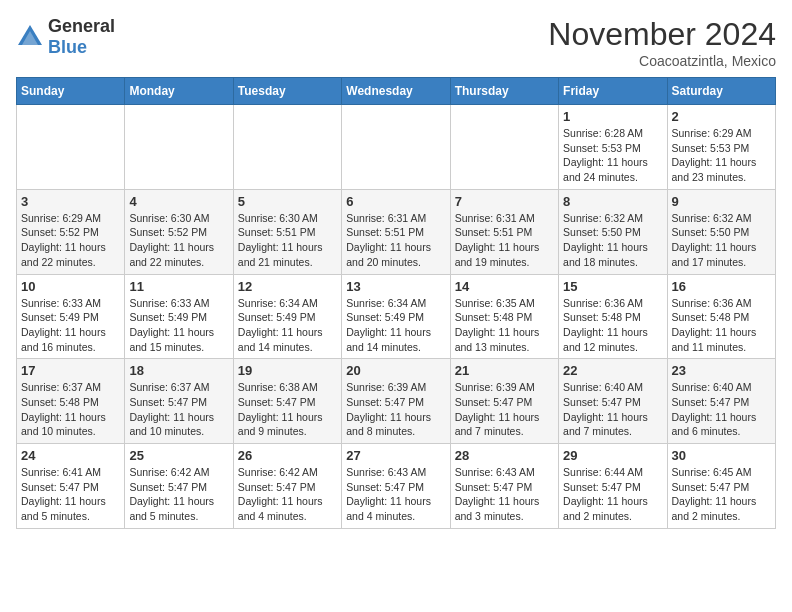 Image resolution: width=792 pixels, height=612 pixels. I want to click on day-info: Sunrise: 6:29 AMSunset: 5:52 PMDaylight:…, so click(70, 240).